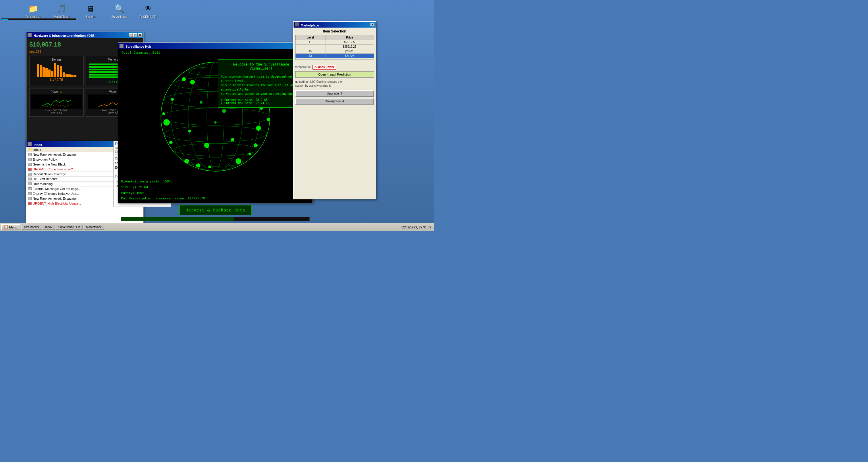  What do you see at coordinates (30, 198) in the screenshot?
I see `inbox-item-10-icon` at bounding box center [30, 198].